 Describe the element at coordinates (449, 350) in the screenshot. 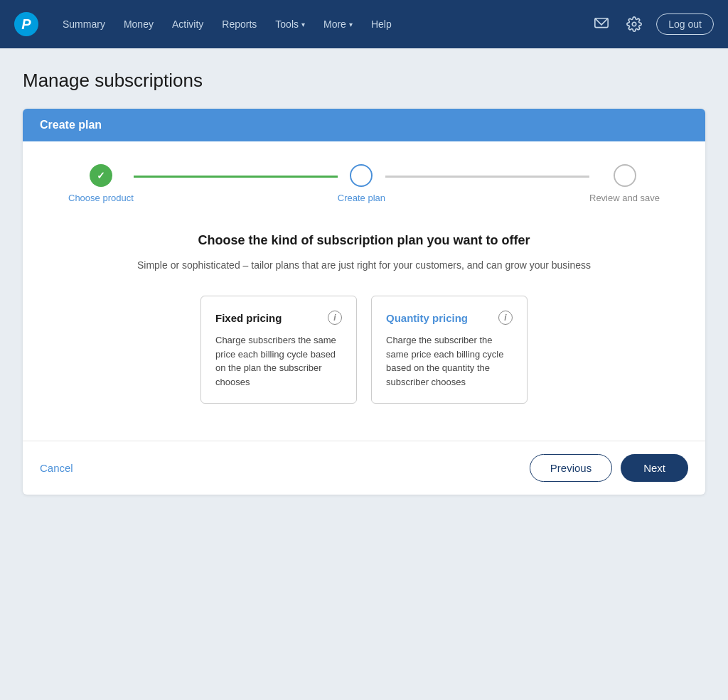

I see `quantity-pricing-card: Quantity pricing i Charge the subscriber…` at that location.